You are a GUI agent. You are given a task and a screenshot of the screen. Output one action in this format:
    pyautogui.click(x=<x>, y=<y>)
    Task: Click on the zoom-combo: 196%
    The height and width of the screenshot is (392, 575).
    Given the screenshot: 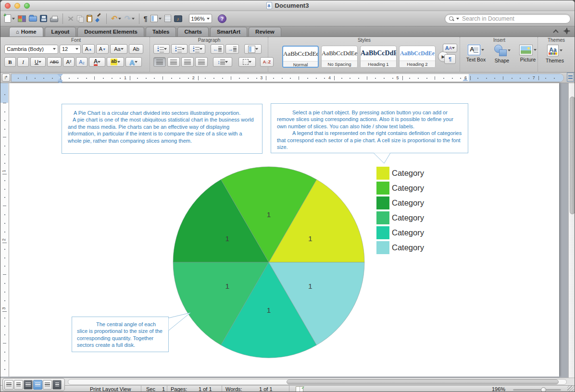 What is the action you would take?
    pyautogui.click(x=200, y=18)
    